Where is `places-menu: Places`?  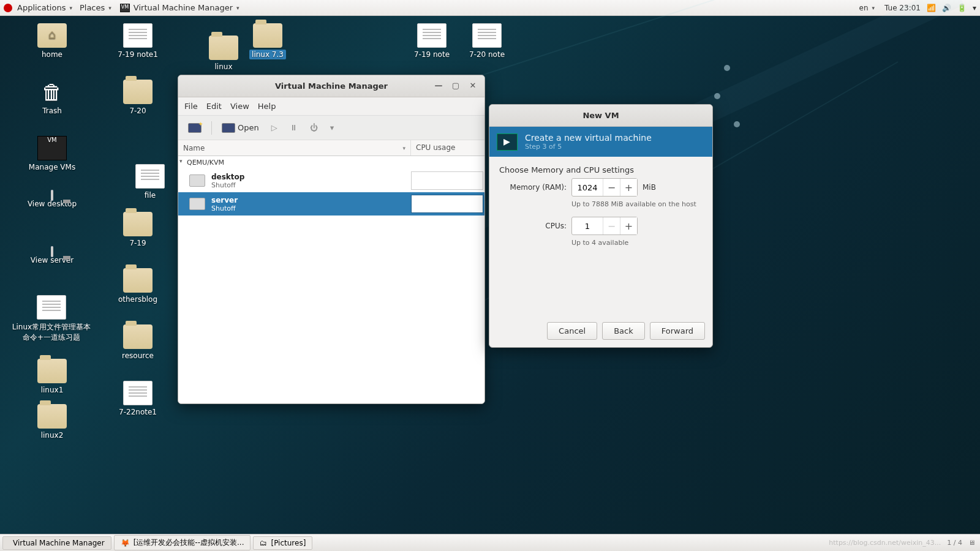 places-menu: Places is located at coordinates (96, 7).